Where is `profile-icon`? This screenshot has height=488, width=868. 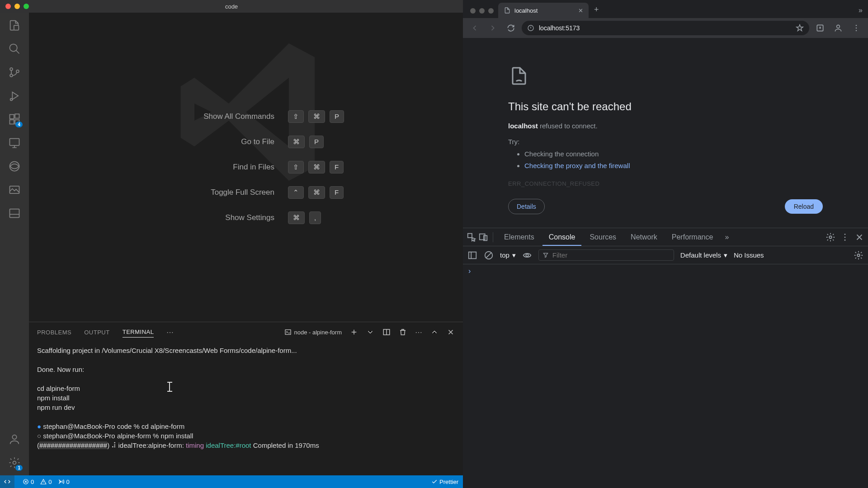 profile-icon is located at coordinates (838, 28).